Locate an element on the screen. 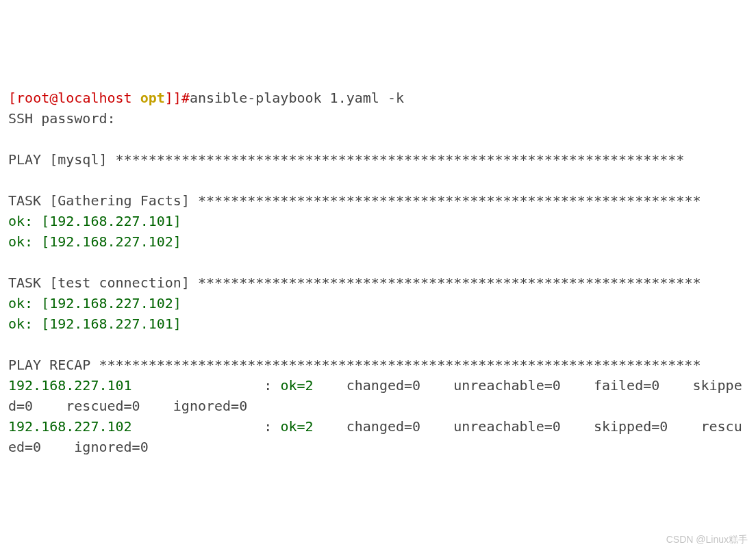 This screenshot has height=551, width=756. recap-host-1: 192.168.227.101 is located at coordinates (70, 385).